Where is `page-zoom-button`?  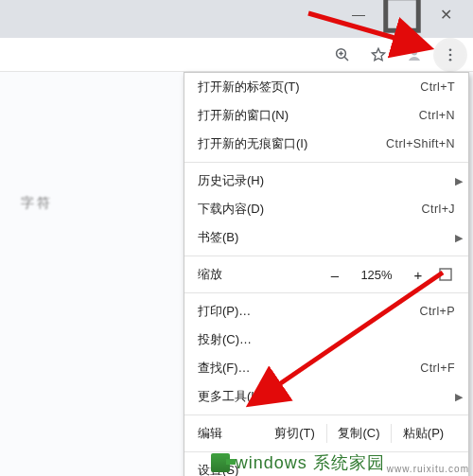 page-zoom-button is located at coordinates (342, 55).